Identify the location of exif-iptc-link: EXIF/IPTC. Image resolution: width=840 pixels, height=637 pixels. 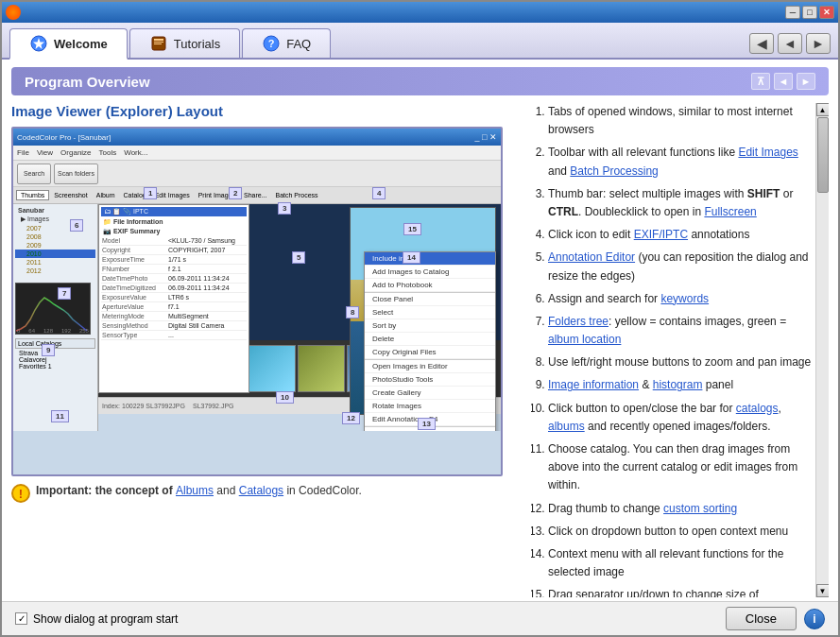
(661, 234).